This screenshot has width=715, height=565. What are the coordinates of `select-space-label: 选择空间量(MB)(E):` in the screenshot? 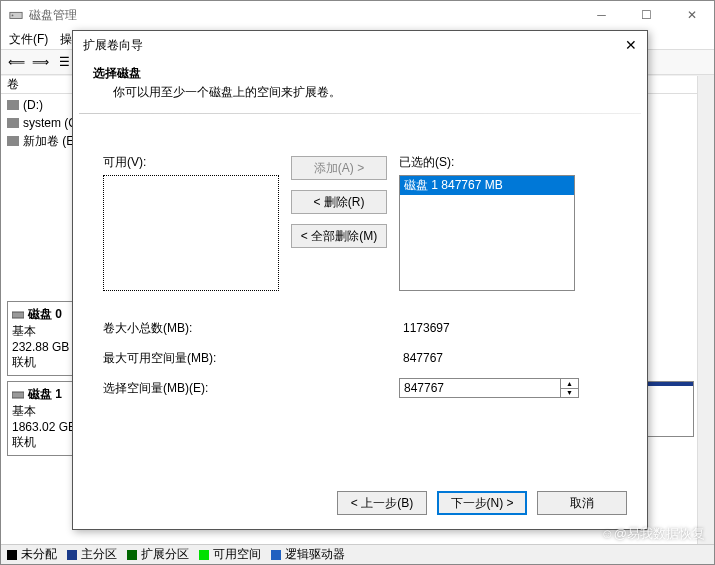 It's located at (251, 388).